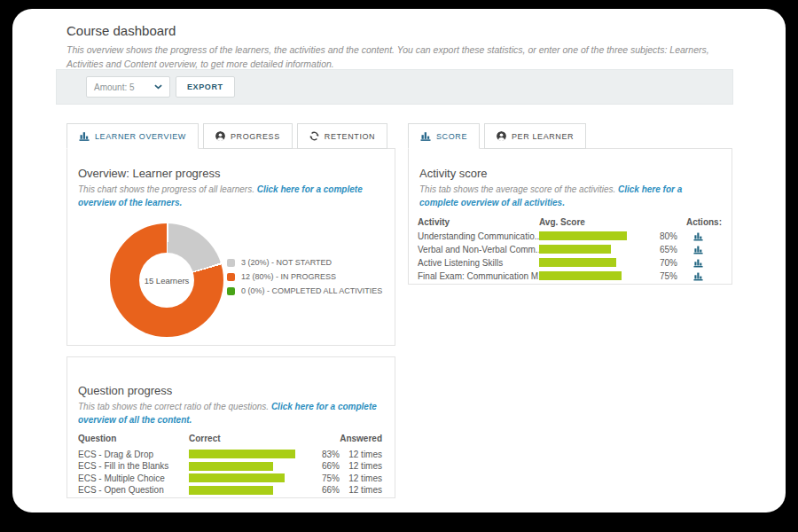 The height and width of the screenshot is (532, 798). What do you see at coordinates (328, 454) in the screenshot?
I see `correct-value: 83%` at bounding box center [328, 454].